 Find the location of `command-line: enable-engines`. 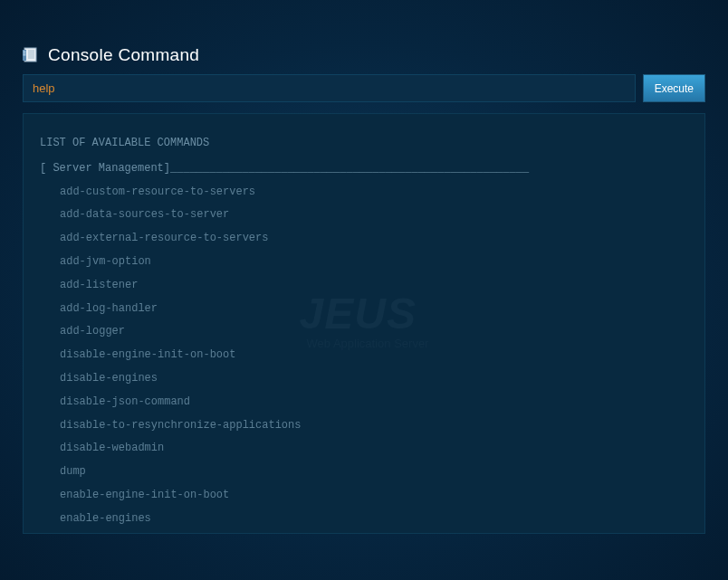

command-line: enable-engines is located at coordinates (364, 519).